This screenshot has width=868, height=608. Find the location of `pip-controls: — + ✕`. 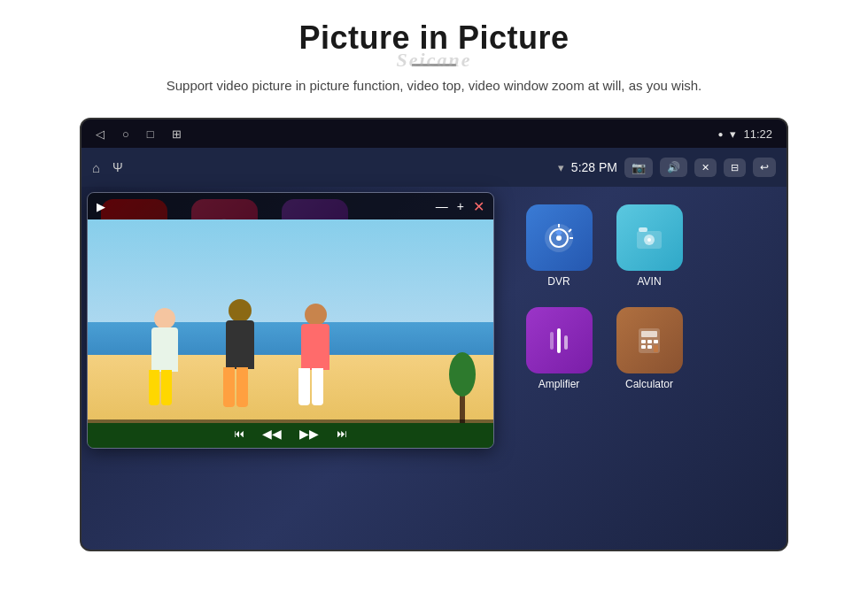

pip-controls: — + ✕ is located at coordinates (461, 207).